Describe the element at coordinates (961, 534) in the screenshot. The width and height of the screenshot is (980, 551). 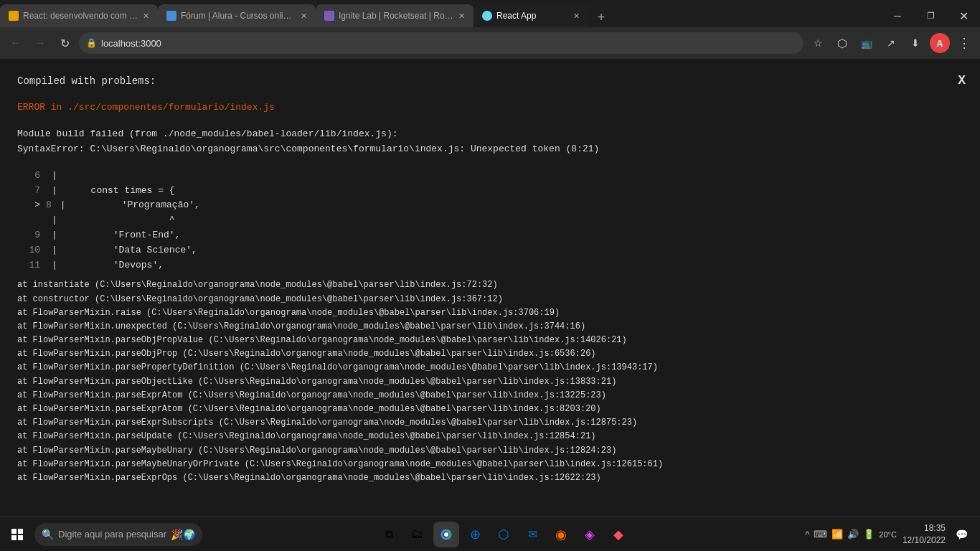
I see `notification-center-button: 💬` at that location.